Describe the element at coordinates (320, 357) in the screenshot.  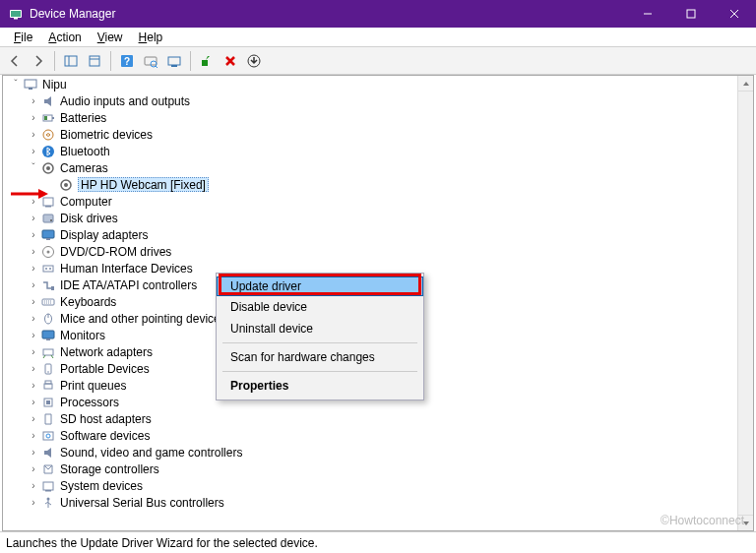
I see `cm-scan-hardware: Scan for hardware changes` at that location.